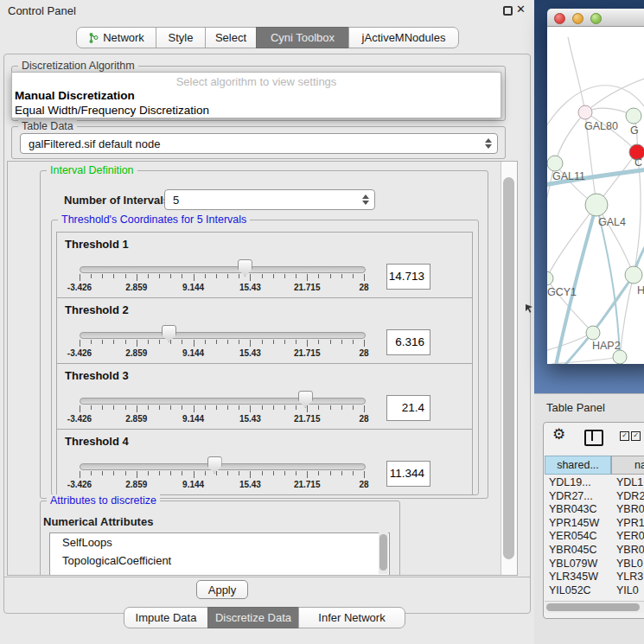 The image size is (644, 644). I want to click on threshold-value-field: 21.4, so click(408, 408).